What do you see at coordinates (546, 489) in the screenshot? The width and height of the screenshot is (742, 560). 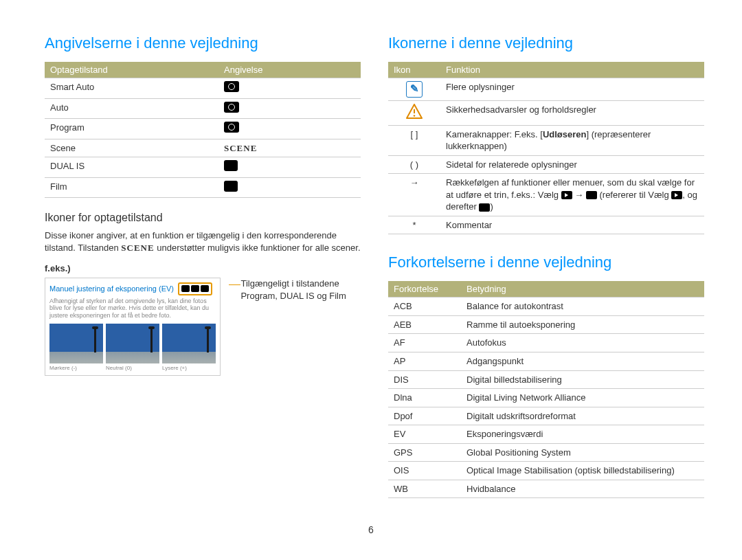 I see `table-row: WBHvidbalance` at bounding box center [546, 489].